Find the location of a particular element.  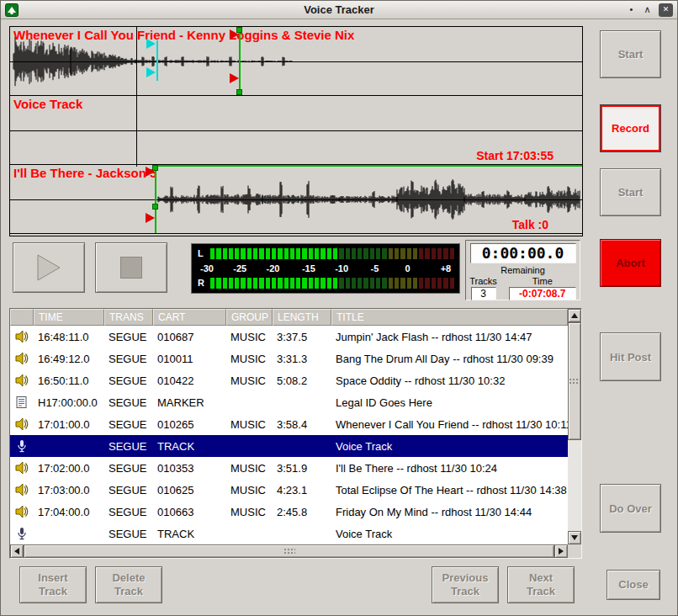

cell-group is located at coordinates (249, 534).